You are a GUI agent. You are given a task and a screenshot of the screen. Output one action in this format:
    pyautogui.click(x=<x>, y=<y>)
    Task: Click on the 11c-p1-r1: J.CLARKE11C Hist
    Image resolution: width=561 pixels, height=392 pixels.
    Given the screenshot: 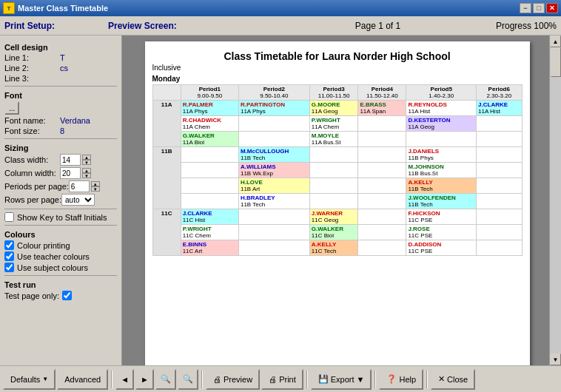 What is the action you would take?
    pyautogui.click(x=209, y=217)
    